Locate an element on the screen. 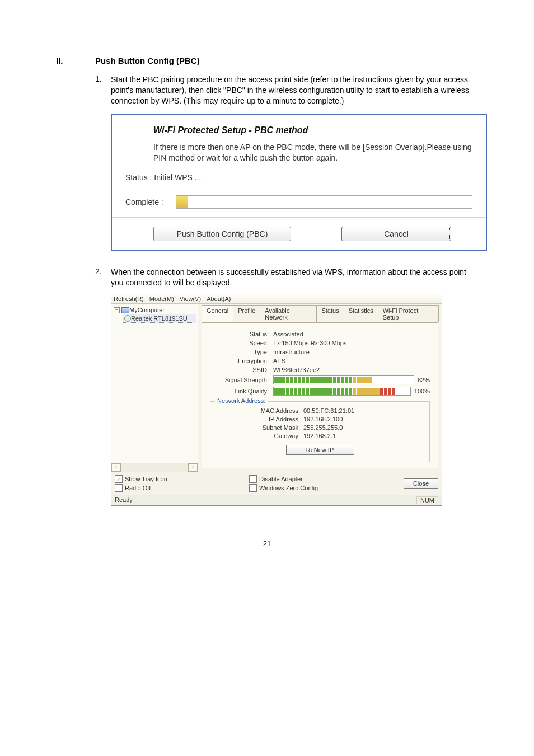  tab-wps: Wi-Fi Protect Setup is located at coordinates (409, 313).